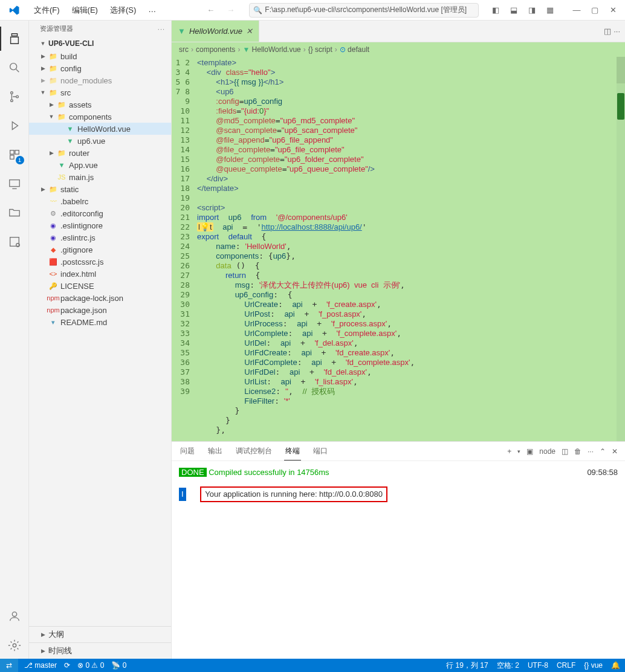  What do you see at coordinates (100, 80) in the screenshot?
I see `tree-item: ▶📁node_modules` at bounding box center [100, 80].